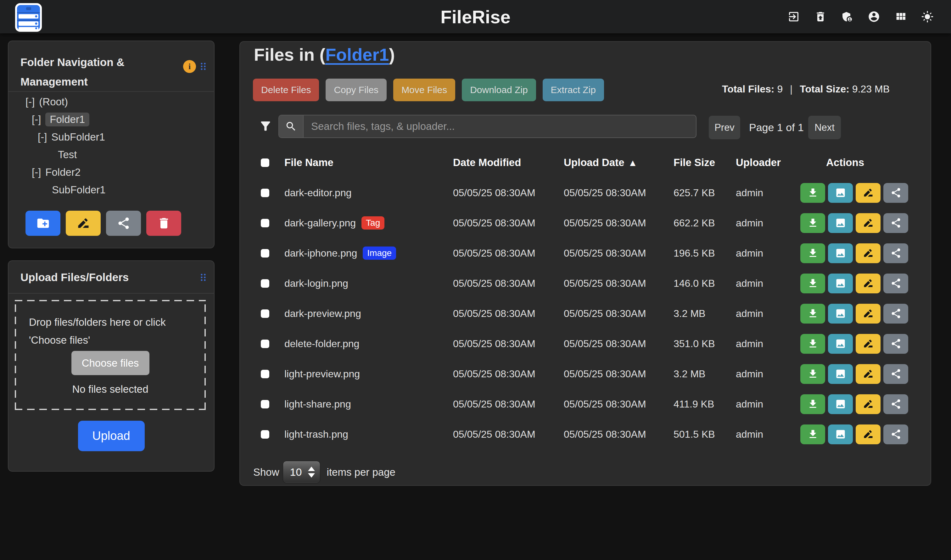 This screenshot has width=951, height=560. Describe the element at coordinates (320, 223) in the screenshot. I see `file-name: dark-gallery.png` at that location.